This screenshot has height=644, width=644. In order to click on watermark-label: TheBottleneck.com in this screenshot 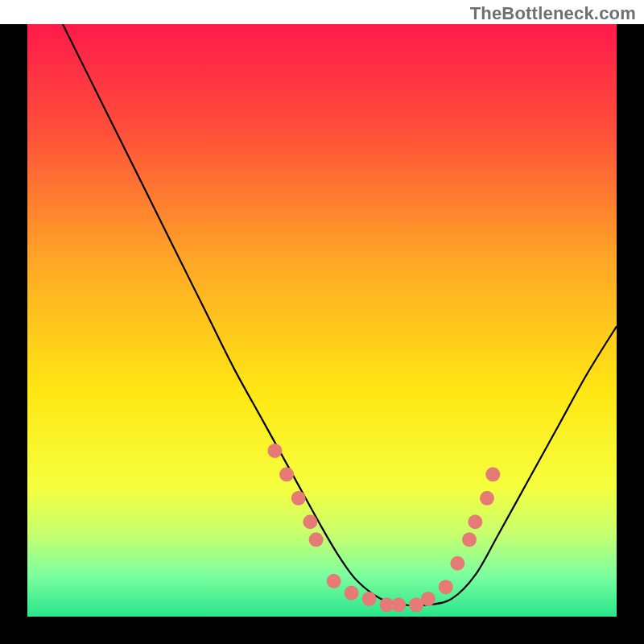, I will do `click(553, 14)`.